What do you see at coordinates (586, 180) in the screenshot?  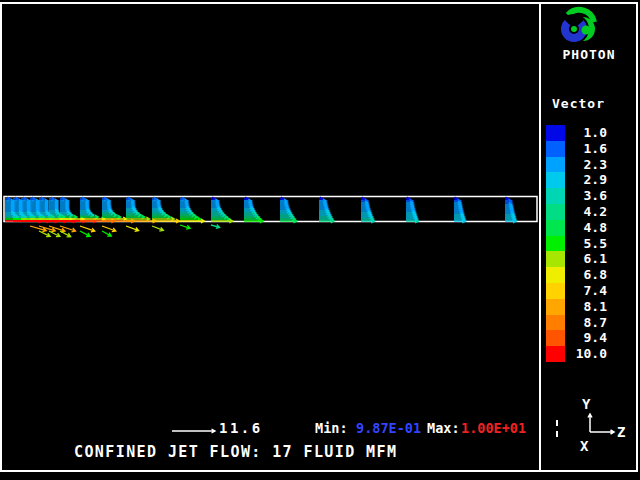 I see `colorscale-label: 2.9` at bounding box center [586, 180].